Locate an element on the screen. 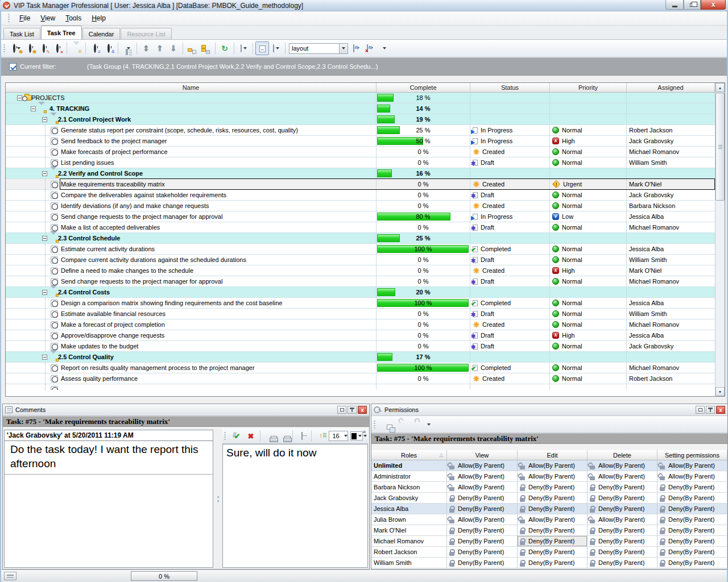 This screenshot has width=728, height=582. task-row: List pending issues0 %✱DraftNormalWillia… is located at coordinates (361, 163).